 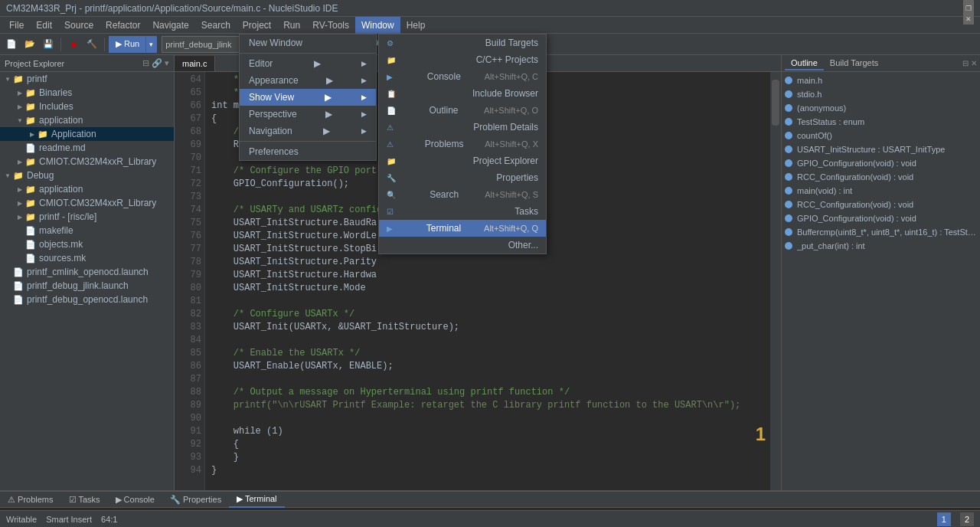 I want to click on tree-item-objects.mk: 📄objects.mk, so click(x=87, y=244).